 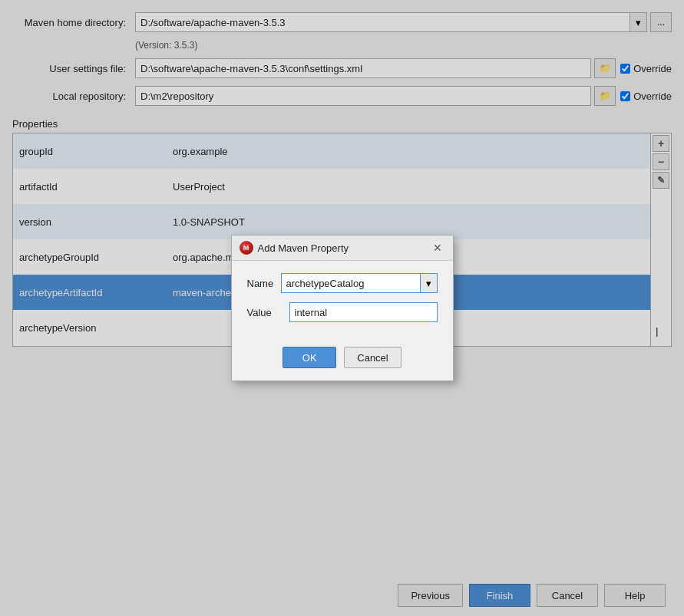 I want to click on close-icon: ✕, so click(x=438, y=248).